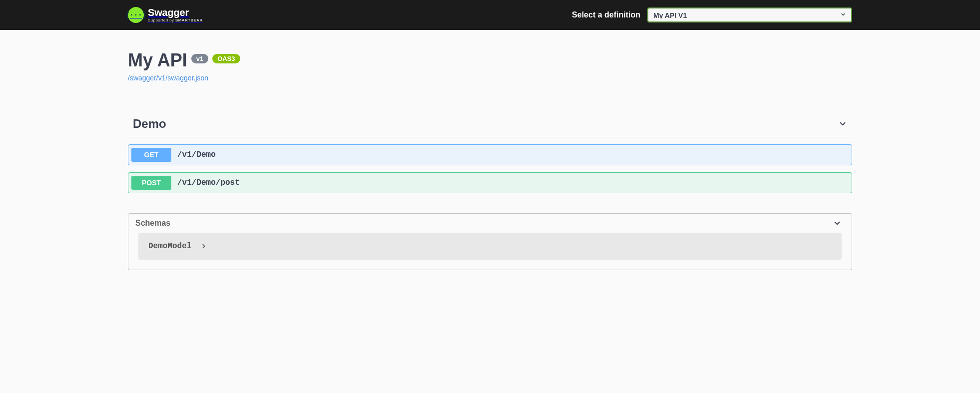 This screenshot has width=980, height=393. Describe the element at coordinates (606, 15) in the screenshot. I see `definition-selector-label: Select a definition` at that location.